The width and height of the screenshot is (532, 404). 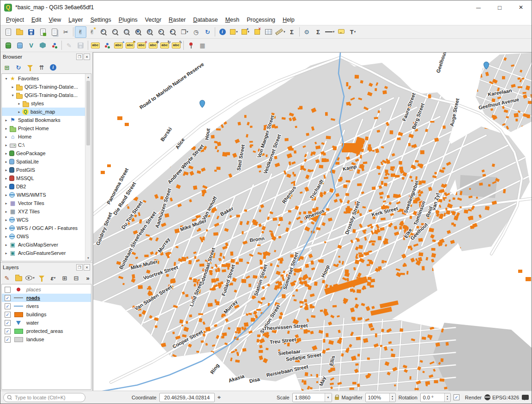 I want to click on add-selected-layer-button: ⊞, so click(x=7, y=67).